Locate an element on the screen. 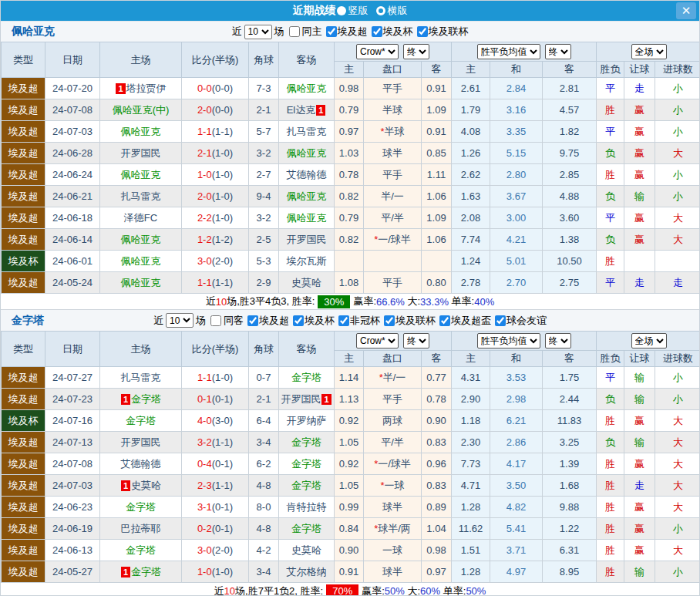 This screenshot has width=700, height=596. avg-draw-odds: 3.35 is located at coordinates (517, 132).